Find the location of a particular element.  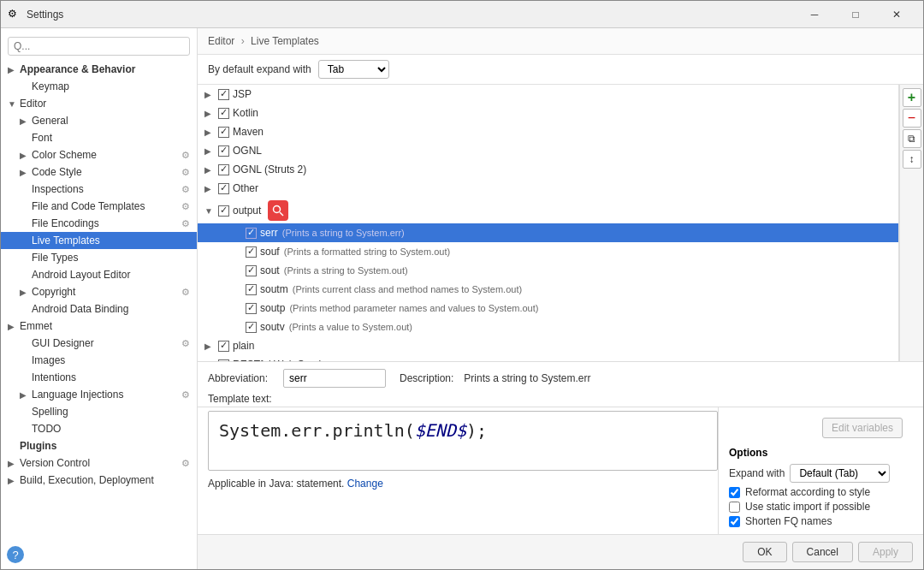

sidebar-item-file-code-templates: File and Code Templates ⚙ is located at coordinates (99, 206).